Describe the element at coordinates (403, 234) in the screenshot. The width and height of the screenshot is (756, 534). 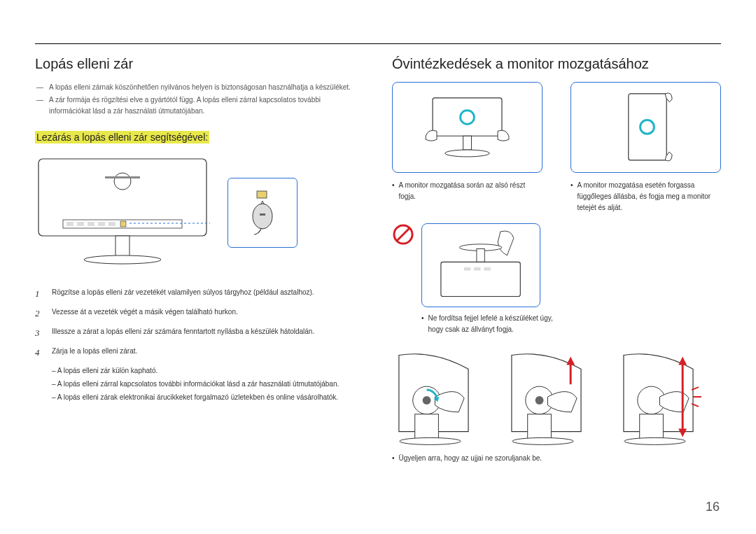
I see `prohibit-icon` at that location.